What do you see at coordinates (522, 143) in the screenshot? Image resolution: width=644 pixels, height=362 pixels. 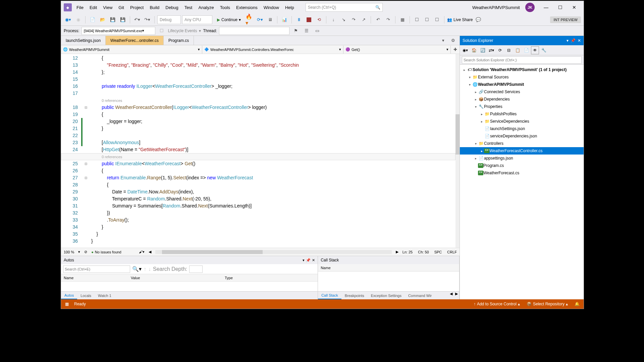 I see `tree-item: ▾📁 Controllers` at bounding box center [522, 143].